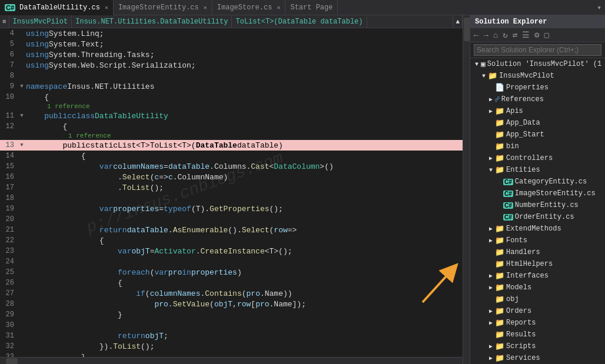  I want to click on se-toolbar-sync-btn: ⇄, so click(515, 35).